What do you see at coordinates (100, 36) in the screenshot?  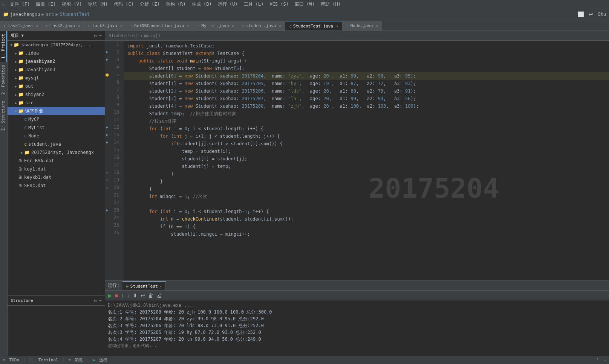 I see `minimize-icon: ─` at bounding box center [100, 36].